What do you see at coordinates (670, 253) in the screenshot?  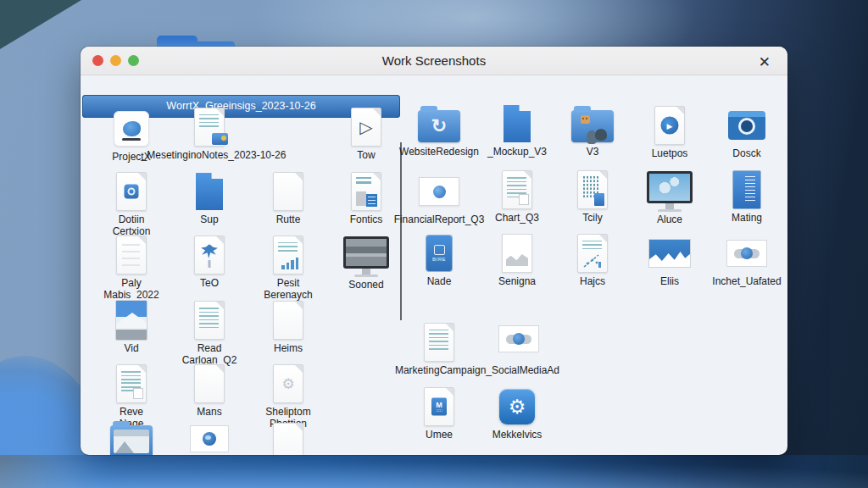 I see `img-mountains-icon` at bounding box center [670, 253].